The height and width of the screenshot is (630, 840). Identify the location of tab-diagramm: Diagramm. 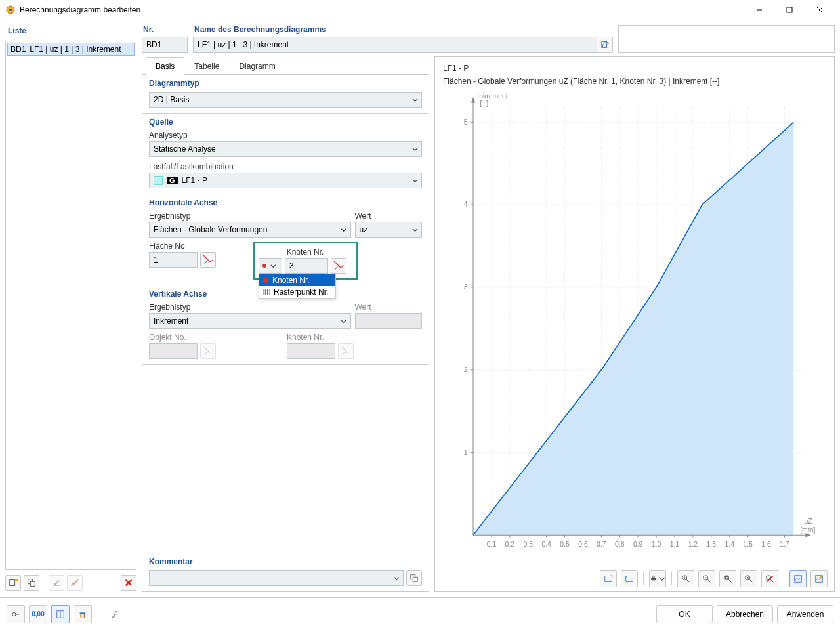
(257, 66).